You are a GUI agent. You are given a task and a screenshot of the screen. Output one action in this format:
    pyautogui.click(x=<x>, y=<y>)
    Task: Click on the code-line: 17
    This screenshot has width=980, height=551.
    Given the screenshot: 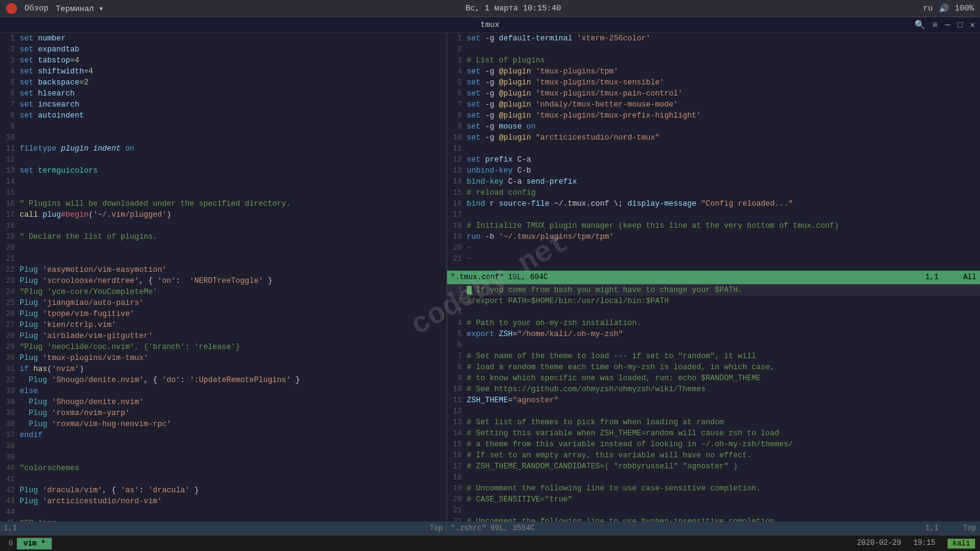 What is the action you would take?
    pyautogui.click(x=714, y=215)
    